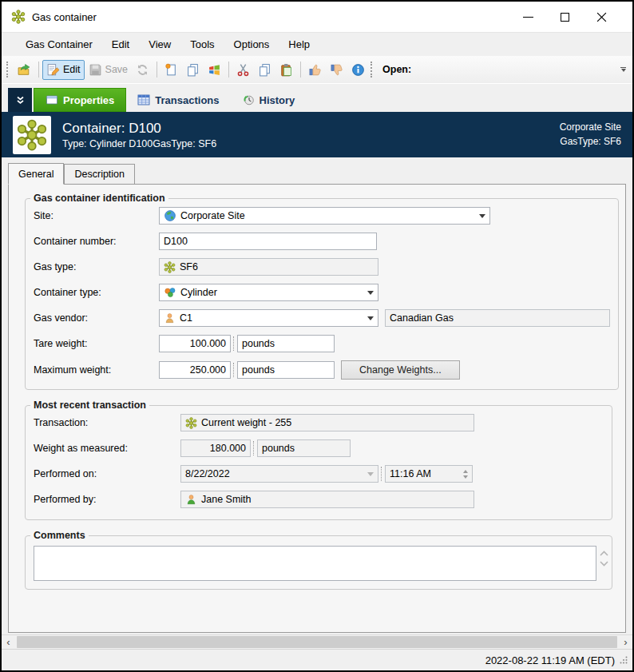  Describe the element at coordinates (268, 292) in the screenshot. I see `container-type-combobox: Cylinder` at that location.